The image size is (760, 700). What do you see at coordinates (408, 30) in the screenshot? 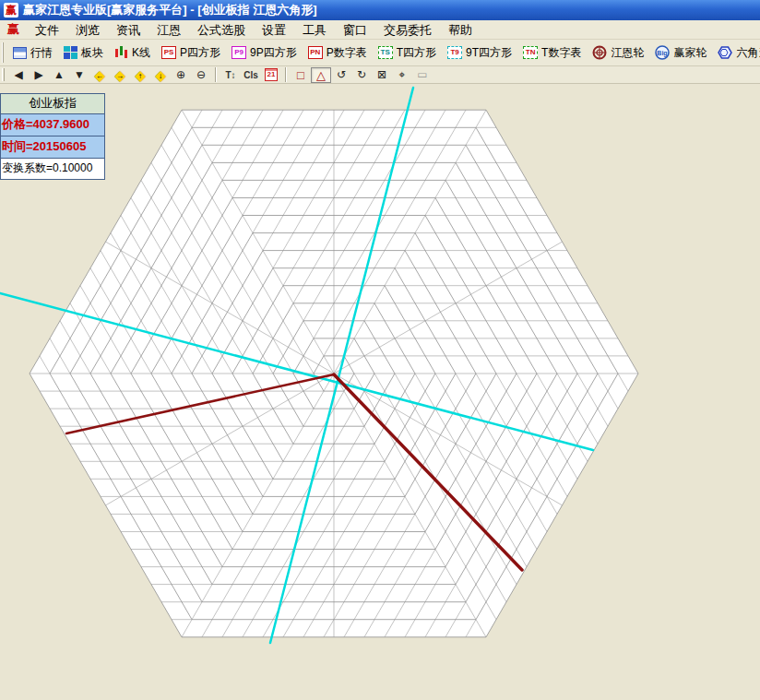
I see `menu-item-9: 交易委托` at bounding box center [408, 30].